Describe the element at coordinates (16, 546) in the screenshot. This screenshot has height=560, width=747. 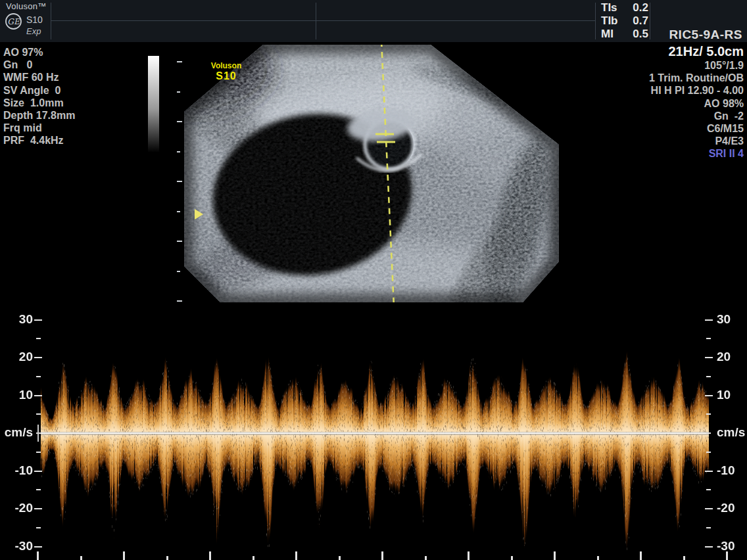
I see `y-label-left: -30` at that location.